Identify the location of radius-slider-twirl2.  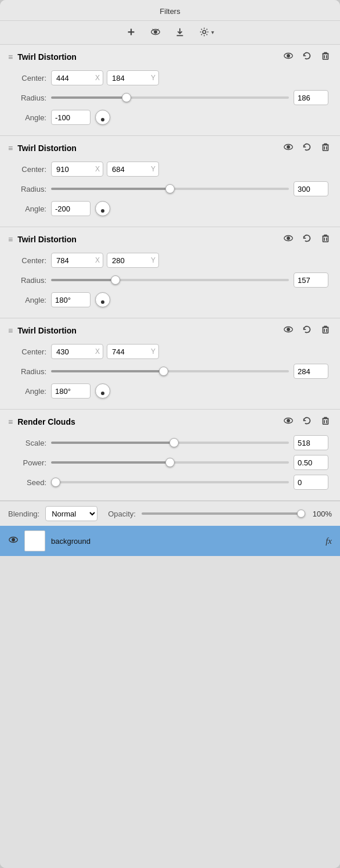
(170, 189).